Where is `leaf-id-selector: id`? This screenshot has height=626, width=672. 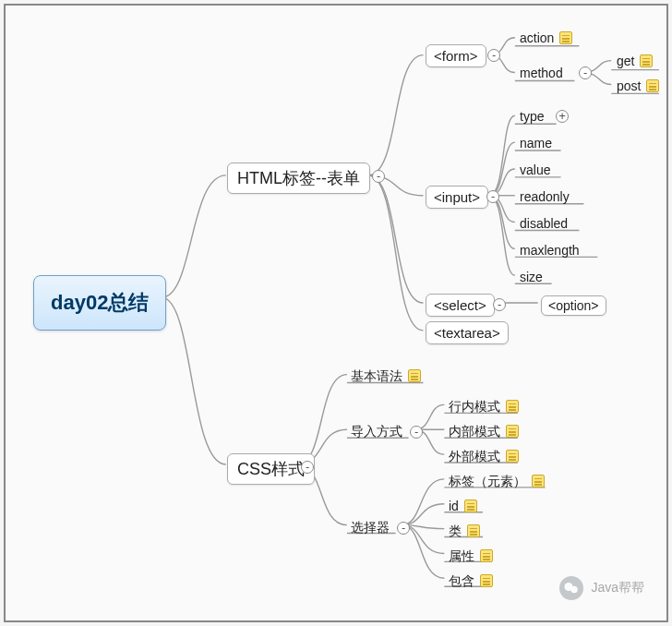 leaf-id-selector: id is located at coordinates (463, 506).